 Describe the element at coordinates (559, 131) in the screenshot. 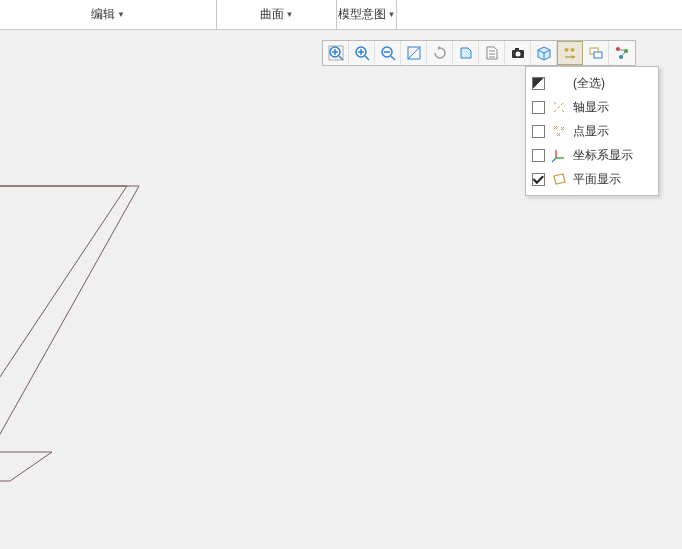

I see `point-icon` at that location.